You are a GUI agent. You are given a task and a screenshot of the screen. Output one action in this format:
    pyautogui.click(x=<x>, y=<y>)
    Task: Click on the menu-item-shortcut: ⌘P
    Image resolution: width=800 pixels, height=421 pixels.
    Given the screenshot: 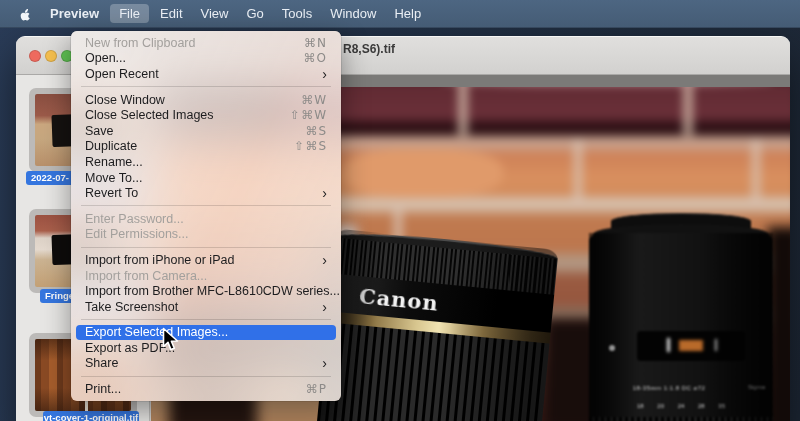 What is the action you would take?
    pyautogui.click(x=316, y=389)
    